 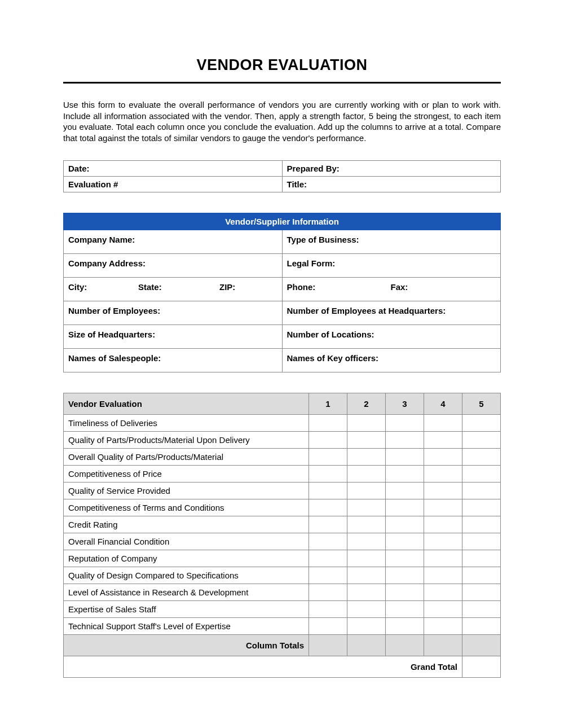 I want to click on num-employees-hq-field: Number of Employees at Headquarters:, so click(x=391, y=313).